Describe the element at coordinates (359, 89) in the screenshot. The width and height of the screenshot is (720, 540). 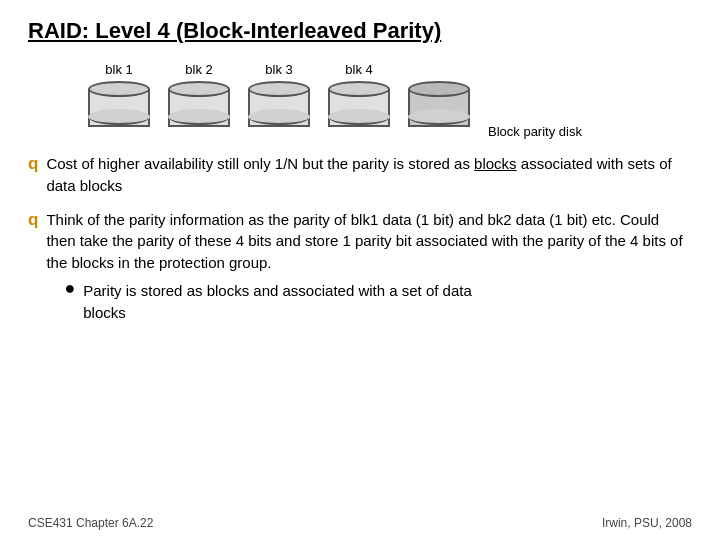
I see `cylinder-top-blk4` at that location.